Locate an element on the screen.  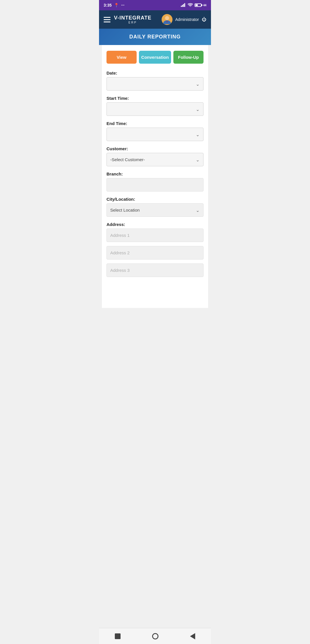
location-icon: 📍 is located at coordinates (117, 5).